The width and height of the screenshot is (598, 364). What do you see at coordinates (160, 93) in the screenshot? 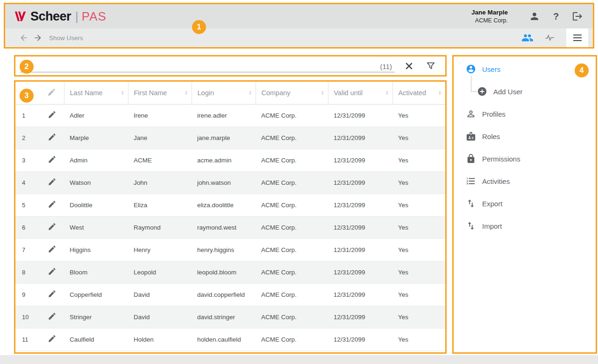
I see `column-header-first-name: First Name` at bounding box center [160, 93].